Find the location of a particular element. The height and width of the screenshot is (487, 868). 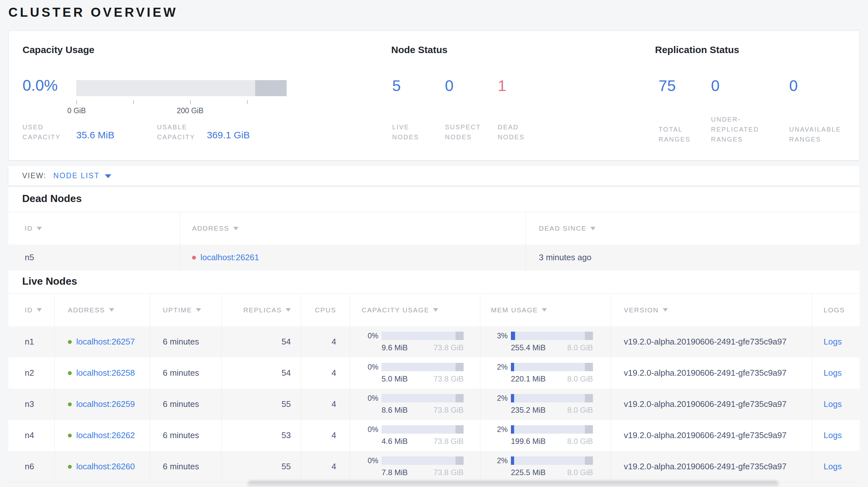

live-col-header-address: ADDRESS is located at coordinates (102, 310).